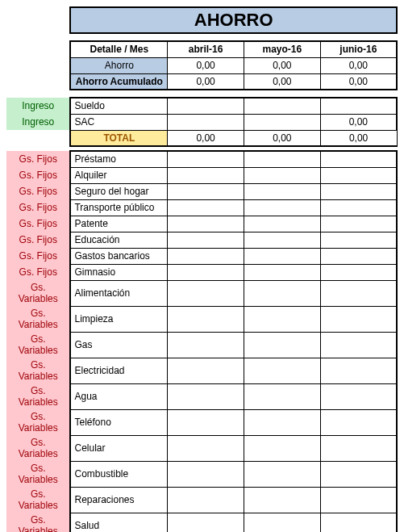  Describe the element at coordinates (119, 522) in the screenshot. I see `detail-label: Salud` at that location.